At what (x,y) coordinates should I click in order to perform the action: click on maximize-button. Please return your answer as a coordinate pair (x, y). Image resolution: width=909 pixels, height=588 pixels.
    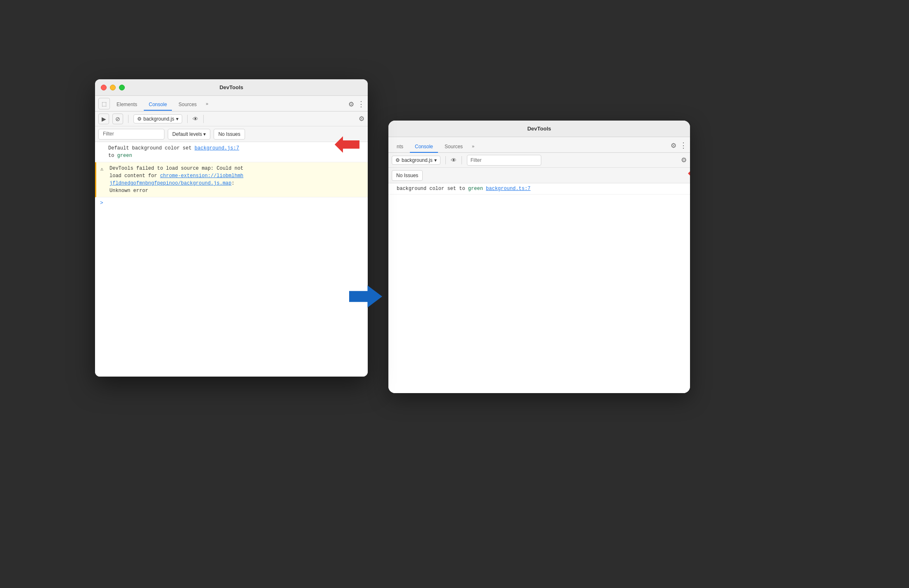
    Looking at the image, I should click on (122, 88).